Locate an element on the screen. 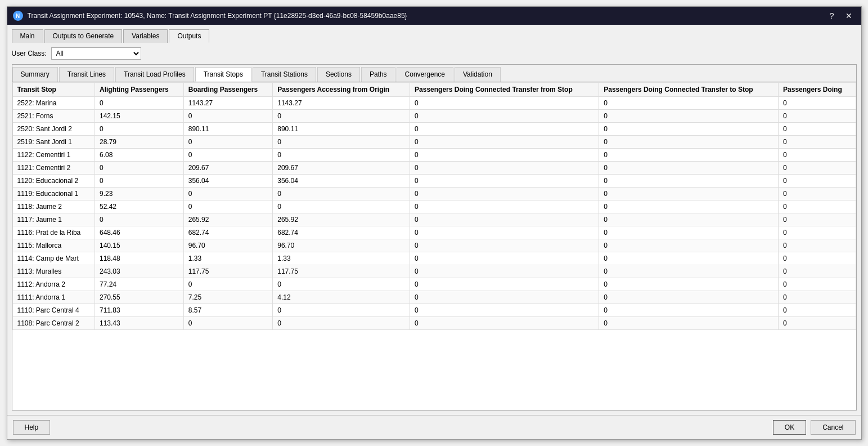 The image size is (868, 446). sub-tab-transit-lines: Transit Lines is located at coordinates (87, 74).